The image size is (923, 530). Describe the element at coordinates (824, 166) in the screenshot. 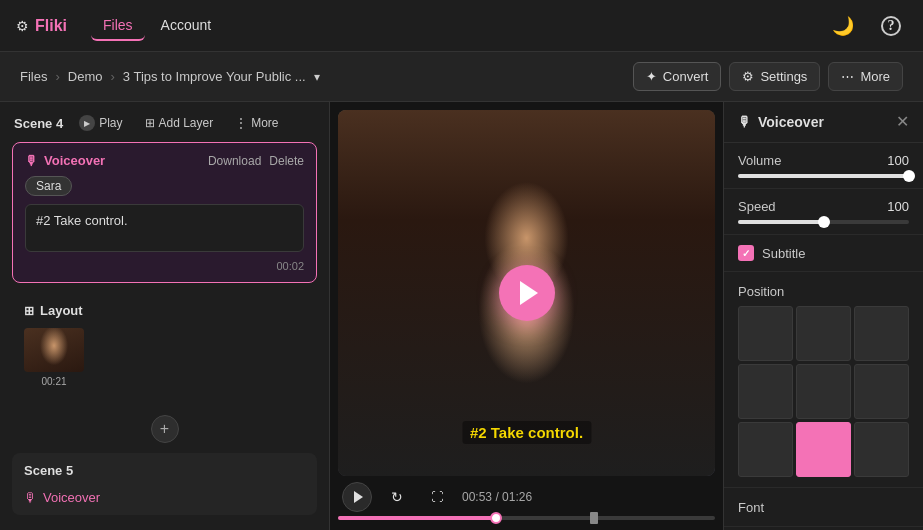

I see `volume-section: Volume 100` at that location.